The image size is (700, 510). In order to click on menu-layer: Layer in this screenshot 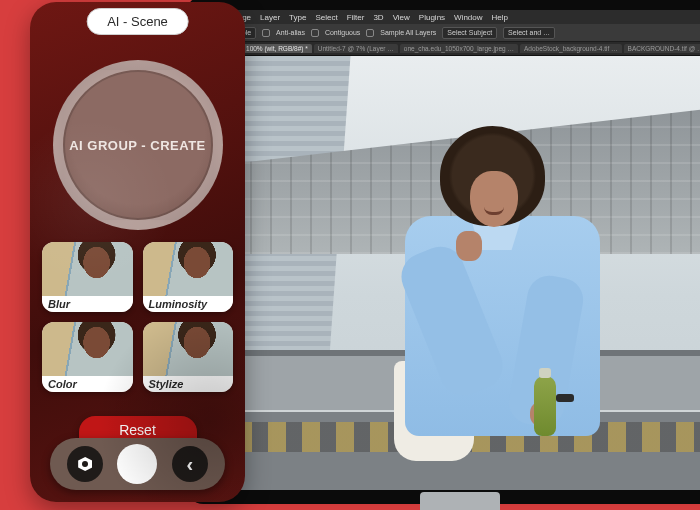, I will do `click(270, 18)`.